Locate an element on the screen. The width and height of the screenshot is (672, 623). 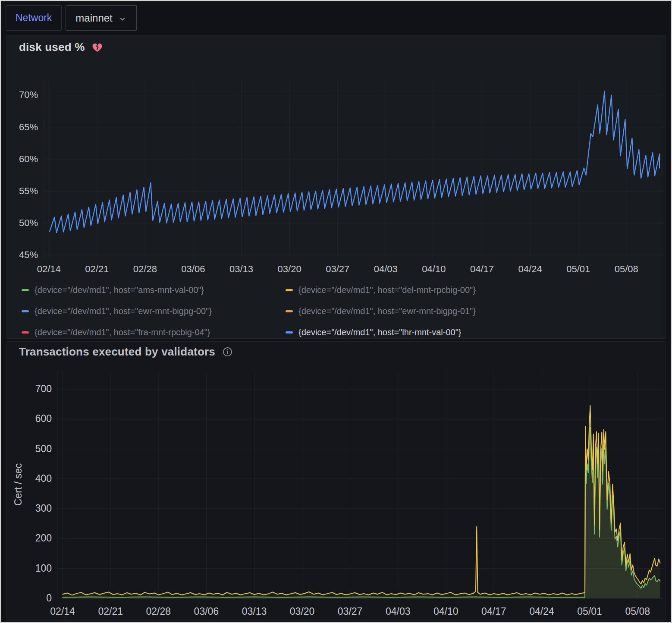
legend-item: {device="/dev/md1", host="fra-mnt-rpcbig… is located at coordinates (154, 332).